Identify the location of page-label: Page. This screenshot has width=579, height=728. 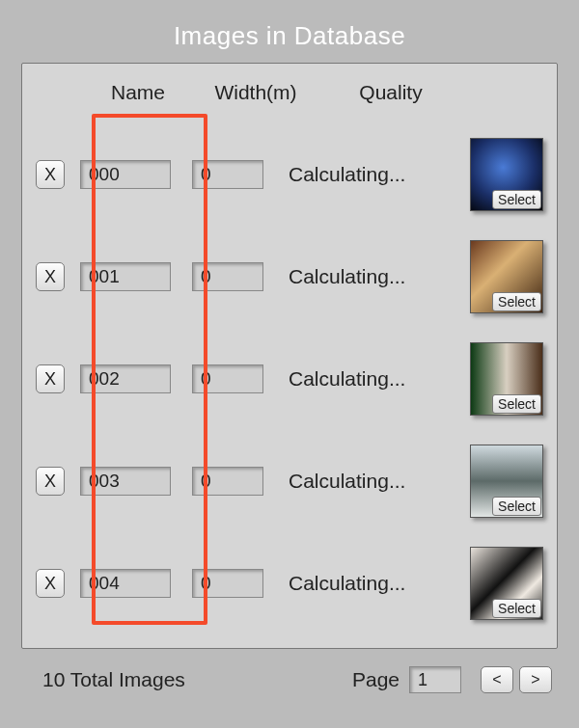
(376, 680).